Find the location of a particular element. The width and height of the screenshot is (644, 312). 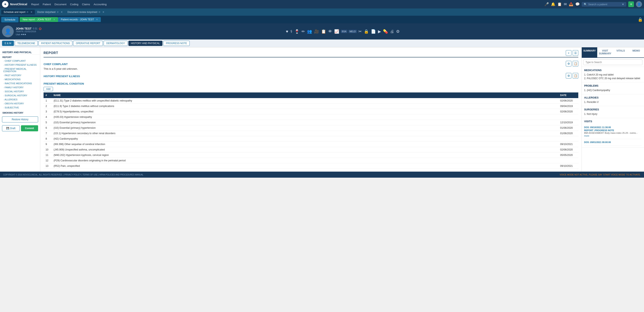

sidebar-item-inactive-medications: INACTIVE MEDICATIONS is located at coordinates (20, 83).